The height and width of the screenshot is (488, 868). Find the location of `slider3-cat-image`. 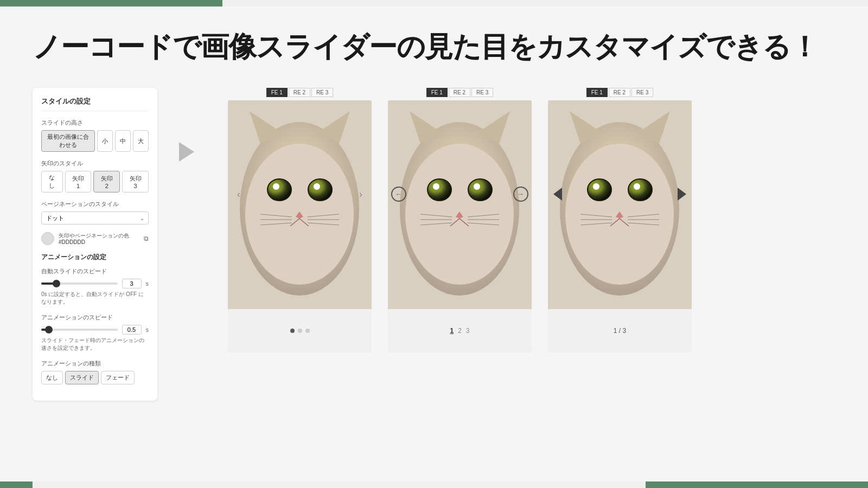

slider3-cat-image is located at coordinates (620, 205).